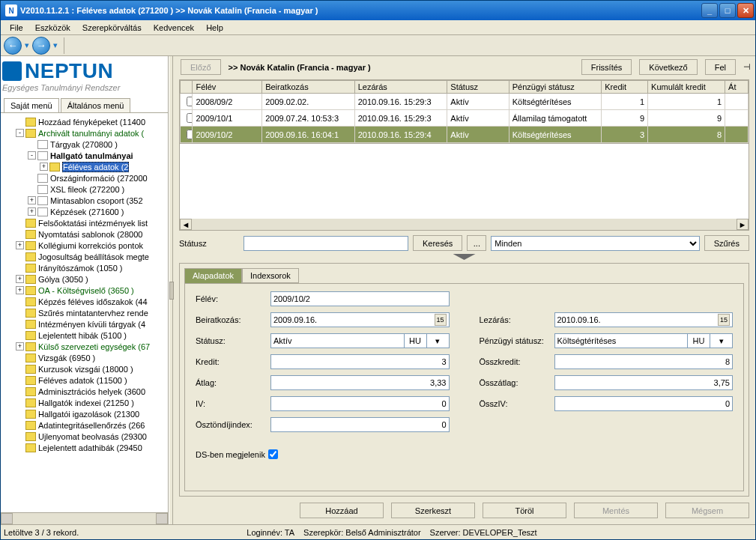 The width and height of the screenshot is (756, 540). Describe the element at coordinates (7, 518) in the screenshot. I see `scroll-left-button` at that location.